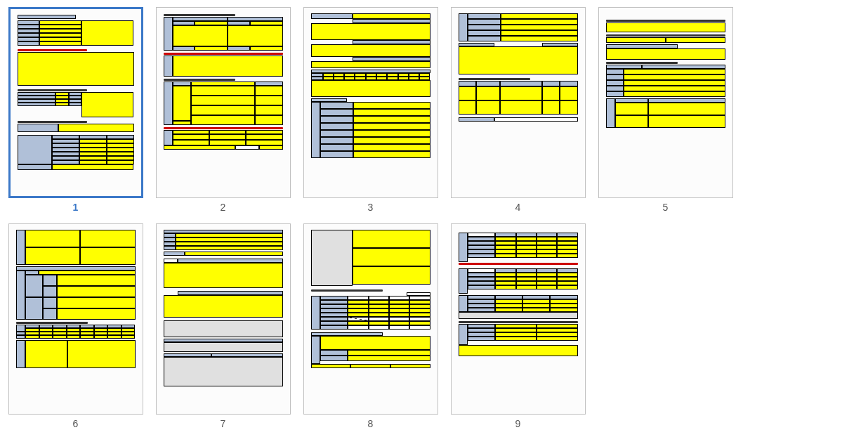 This screenshot has height=430, width=868. Describe the element at coordinates (518, 326) in the screenshot. I see `thumbnail-wrapper: 9` at that location.